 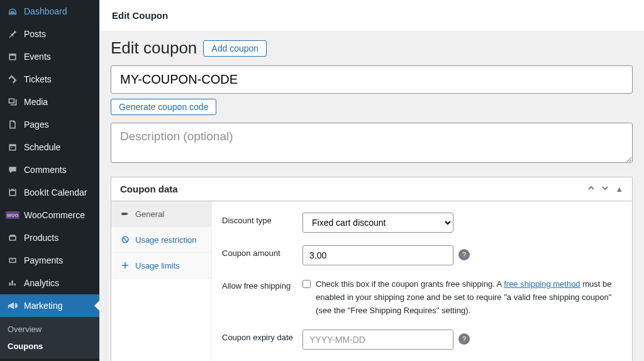 I want to click on comment-icon, so click(x=13, y=170).